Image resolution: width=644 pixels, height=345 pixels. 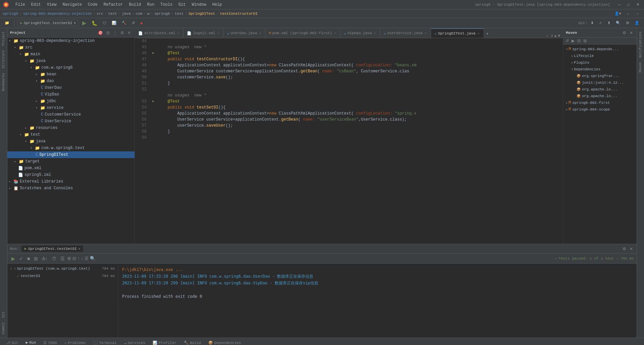 I want to click on nav-git: ⎇ Git, so click(x=12, y=342).